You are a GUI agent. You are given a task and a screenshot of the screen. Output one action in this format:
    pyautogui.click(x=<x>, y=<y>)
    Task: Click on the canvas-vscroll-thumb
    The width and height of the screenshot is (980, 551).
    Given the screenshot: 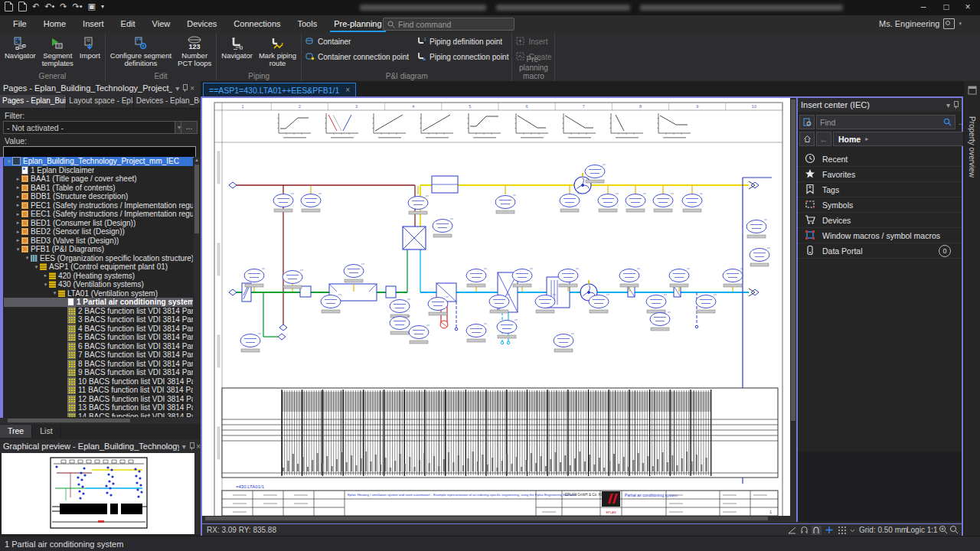 What is the action you would take?
    pyautogui.click(x=793, y=260)
    